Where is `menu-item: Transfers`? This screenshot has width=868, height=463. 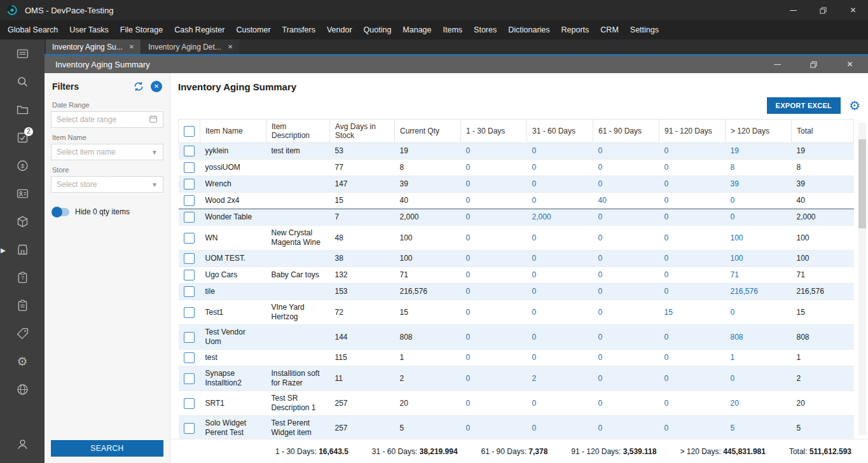 menu-item: Transfers is located at coordinates (299, 30).